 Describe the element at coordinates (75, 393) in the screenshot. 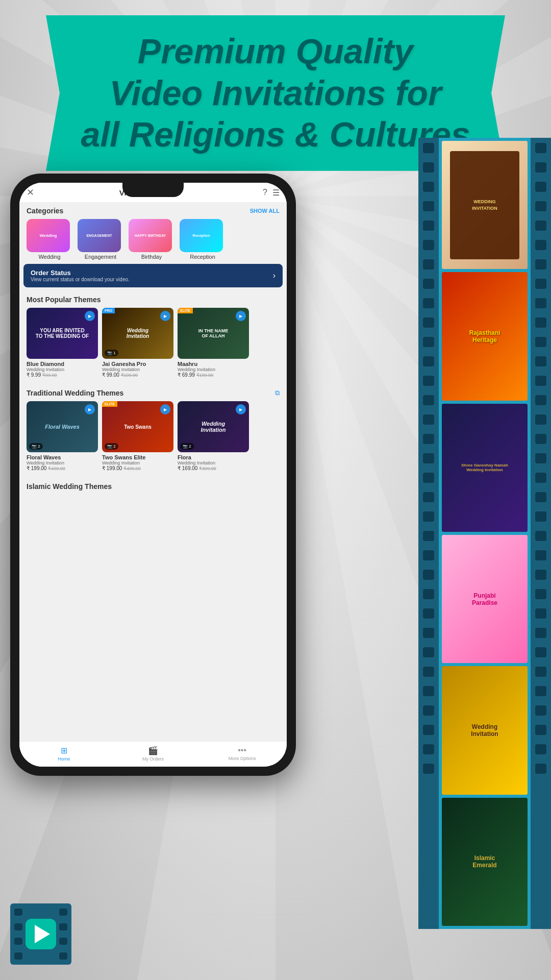

I see `traditional-label: Traditional Wedding Themes` at that location.